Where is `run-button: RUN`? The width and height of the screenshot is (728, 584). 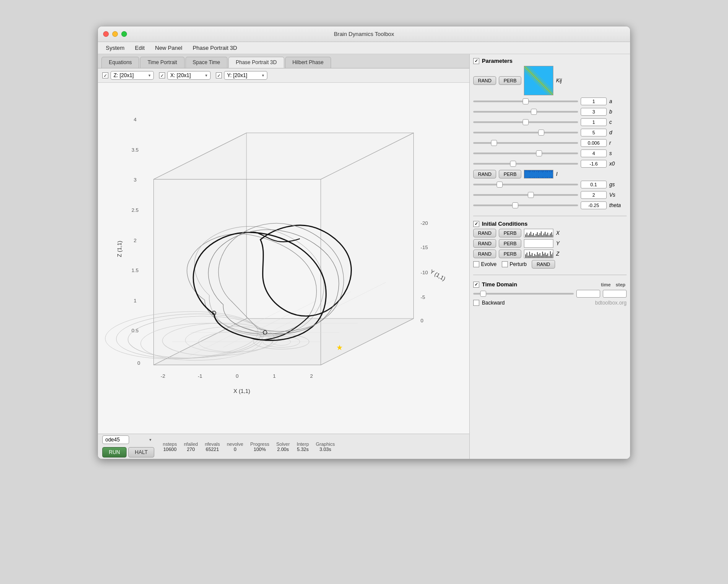
run-button: RUN is located at coordinates (114, 452).